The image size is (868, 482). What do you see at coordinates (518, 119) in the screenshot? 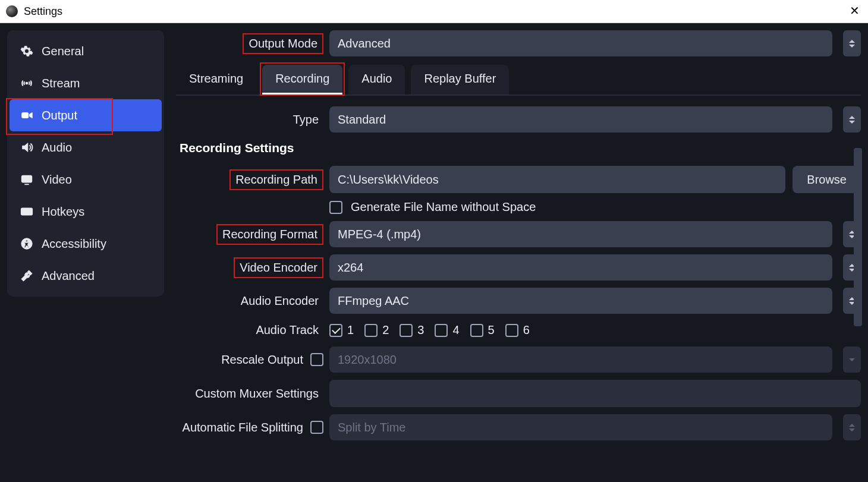
I see `type-row: Type Standard` at bounding box center [518, 119].